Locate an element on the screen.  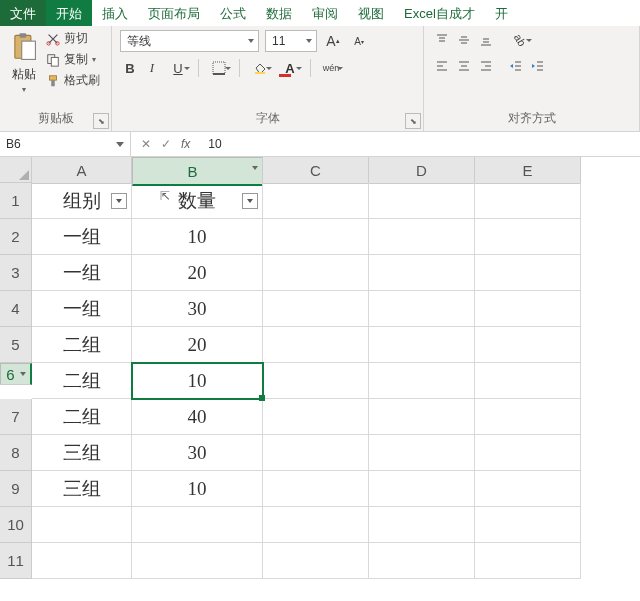
row-header: 4 is located at coordinates (16, 309).